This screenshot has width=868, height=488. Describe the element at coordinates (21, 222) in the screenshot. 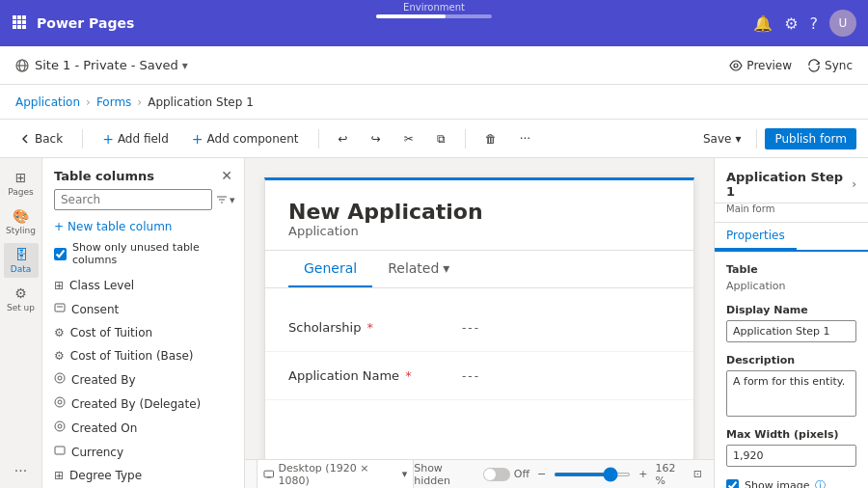

I see `sidebar-item-styling: 🎨 Styling` at that location.